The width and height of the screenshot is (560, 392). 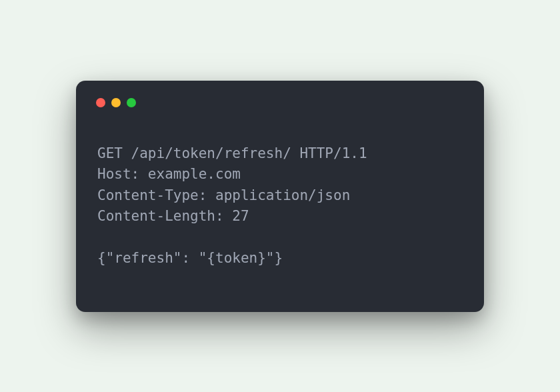 I want to click on http-content-type-header: Content-Type: application/json, so click(x=224, y=195).